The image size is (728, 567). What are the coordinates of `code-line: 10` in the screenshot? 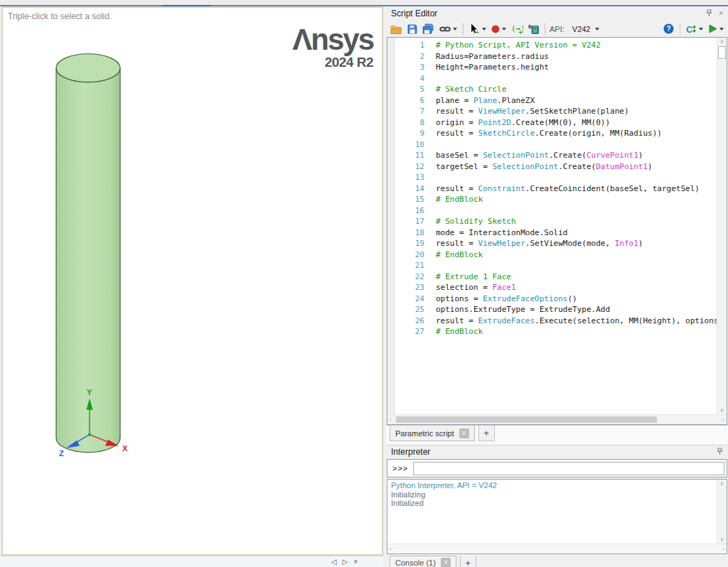 It's located at (556, 145).